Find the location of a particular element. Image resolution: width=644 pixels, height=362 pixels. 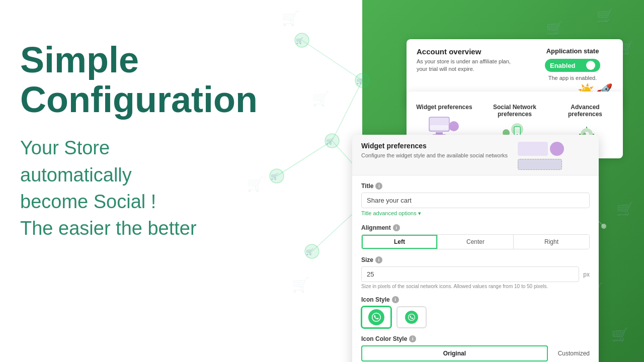

size-unit: px is located at coordinates (587, 275).